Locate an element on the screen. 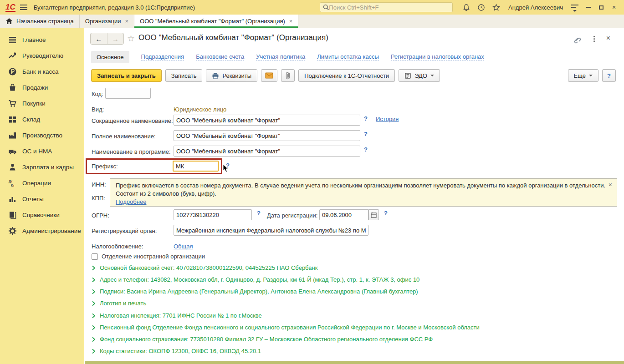  section-signatures: Подписи: Васина Ирина Андреевна (Генерал… is located at coordinates (255, 291).